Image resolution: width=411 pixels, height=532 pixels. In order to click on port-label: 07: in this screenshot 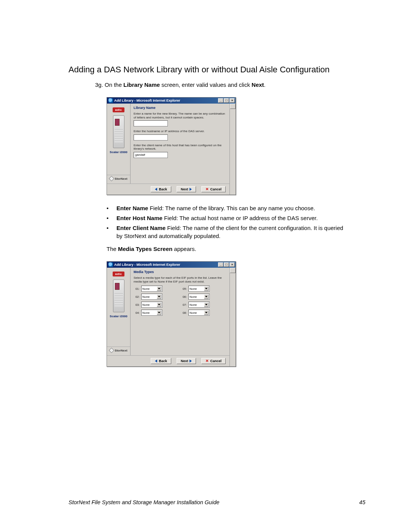, I will do `click(184, 305)`.